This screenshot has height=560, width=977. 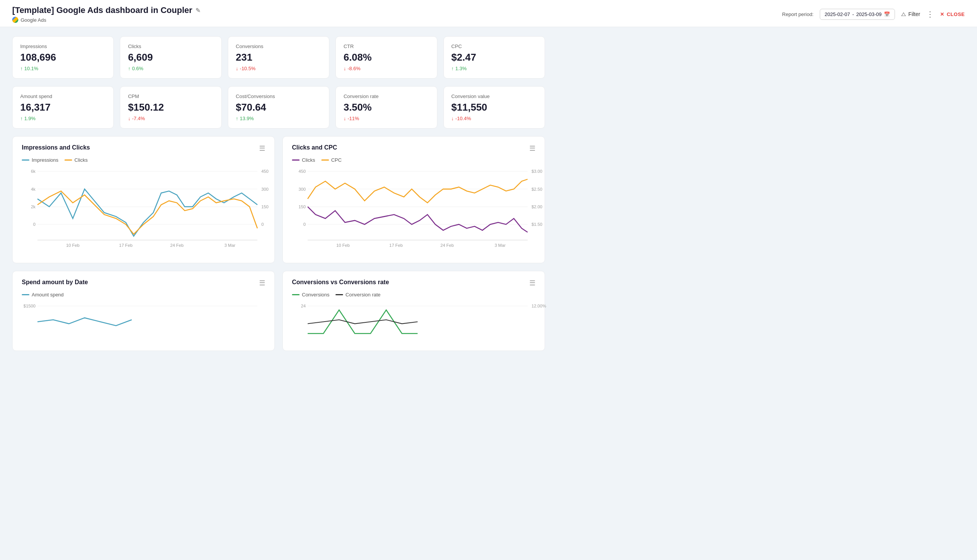 I want to click on chart-legend: Amount spend, so click(x=144, y=295).